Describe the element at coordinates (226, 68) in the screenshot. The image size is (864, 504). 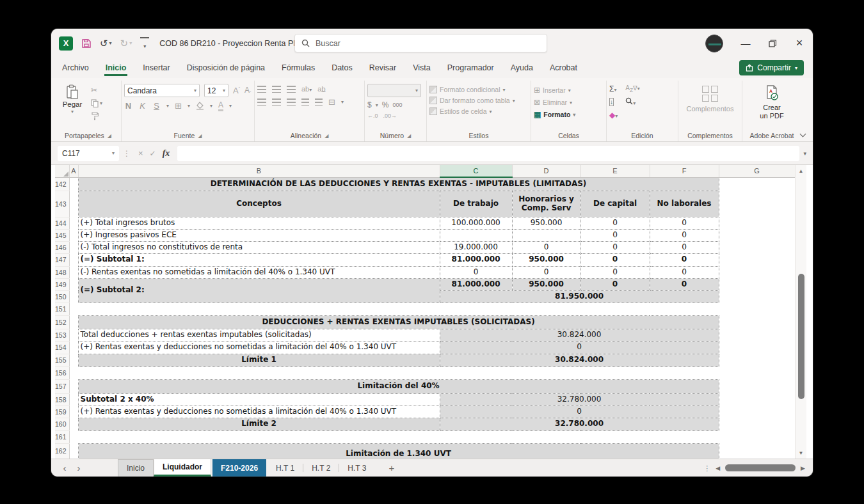
I see `menu-tab-disposici-n-de-p-gina: Disposición de página` at that location.